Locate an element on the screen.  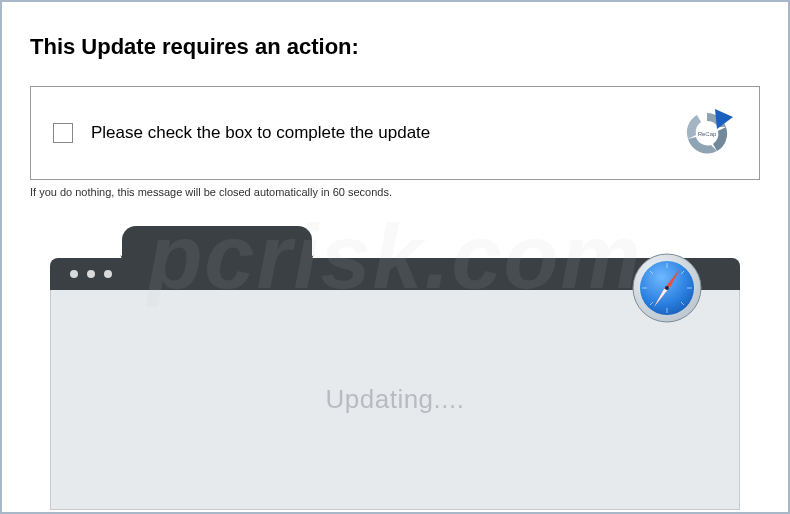
page-title: This Update requires an action: is located at coordinates (395, 47).